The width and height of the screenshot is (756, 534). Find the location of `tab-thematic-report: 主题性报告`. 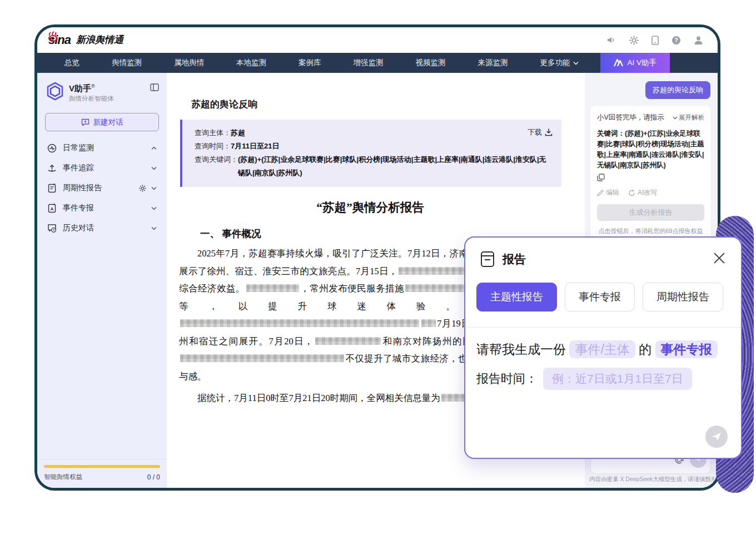

tab-thematic-report: 主题性报告 is located at coordinates (517, 297).